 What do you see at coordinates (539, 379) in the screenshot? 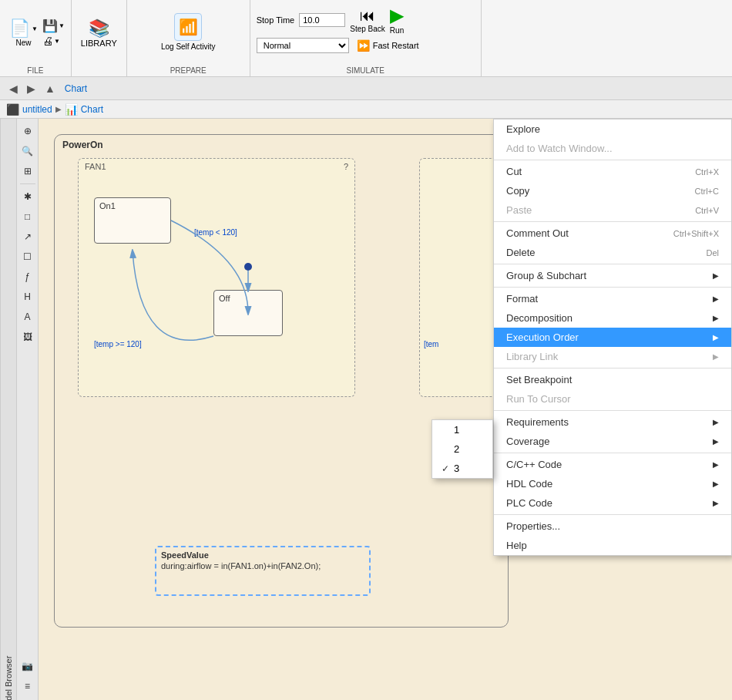
I see `menu-breakpoint-label: Set Breakpoint` at bounding box center [539, 379].